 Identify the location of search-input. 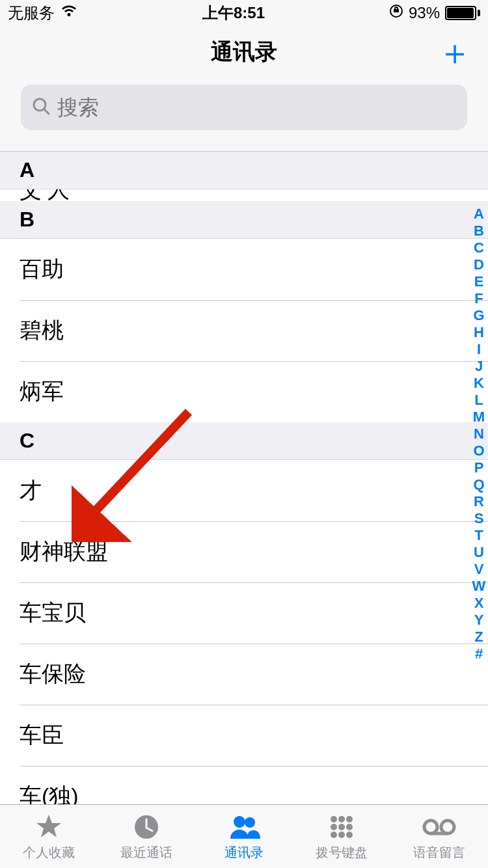
(257, 108).